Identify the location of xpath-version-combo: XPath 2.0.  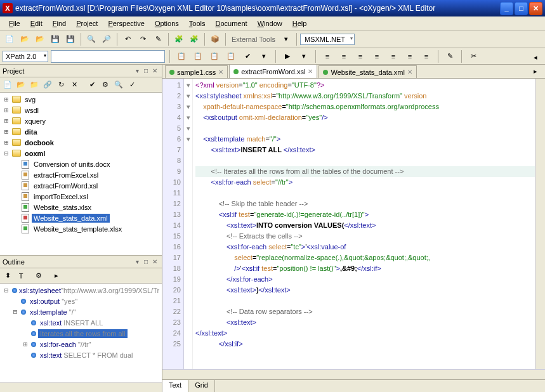
(25, 56).